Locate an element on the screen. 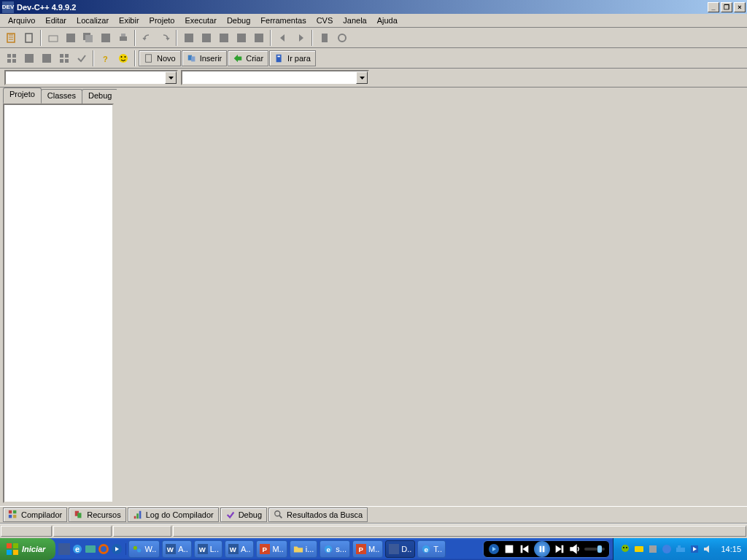 The width and height of the screenshot is (747, 560). task-word2: WL.. is located at coordinates (209, 549).